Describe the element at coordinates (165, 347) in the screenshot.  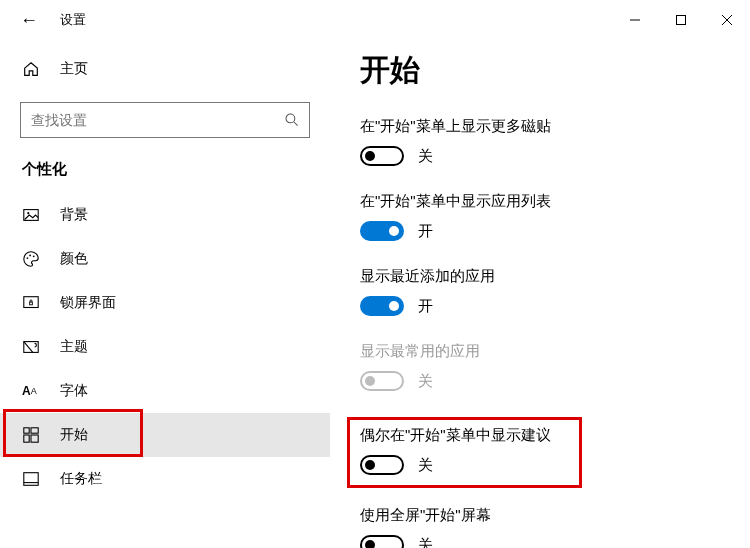
I see `sidebar-item-themes: 主题` at that location.